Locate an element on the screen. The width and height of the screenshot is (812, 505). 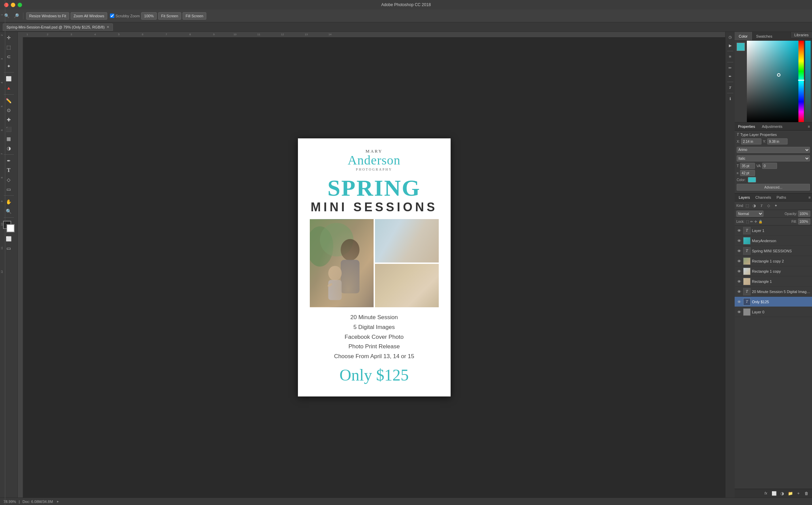
zoom-out-icon: 🔎 is located at coordinates (16, 16).